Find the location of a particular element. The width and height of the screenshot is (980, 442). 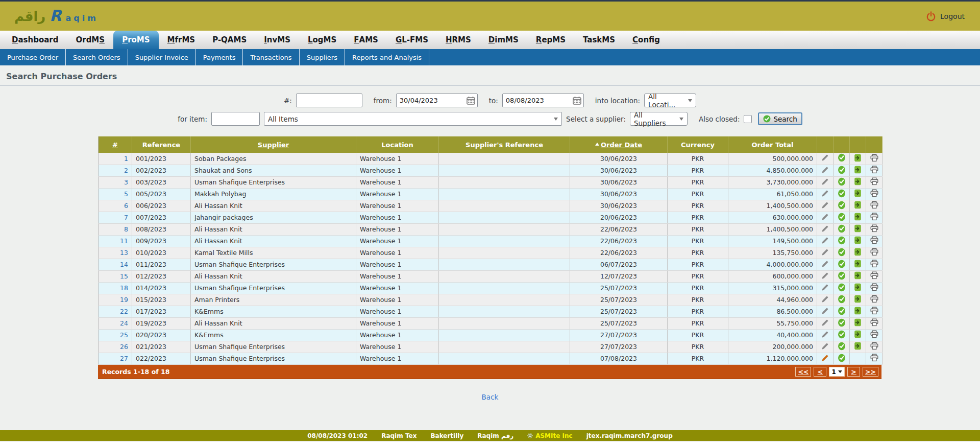

tab-ordms: OrdMS is located at coordinates (90, 40).